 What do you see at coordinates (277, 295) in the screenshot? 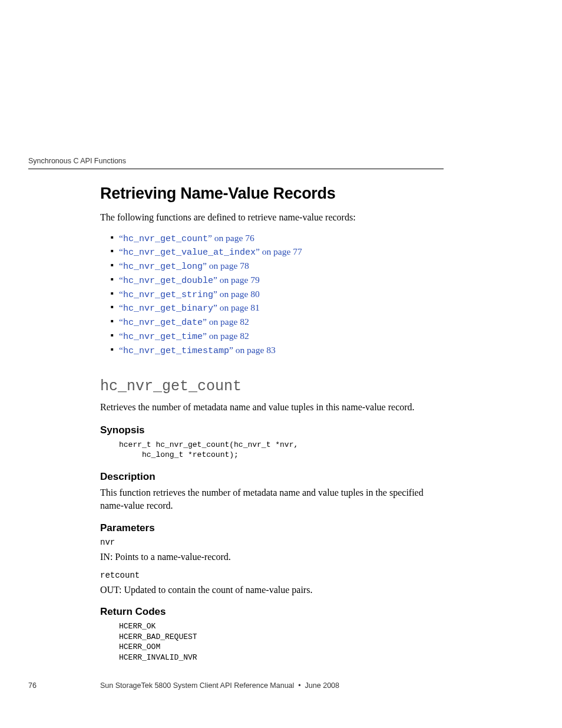
I see `list-item: “hc_nvr_get_string” on page 80` at bounding box center [277, 295].